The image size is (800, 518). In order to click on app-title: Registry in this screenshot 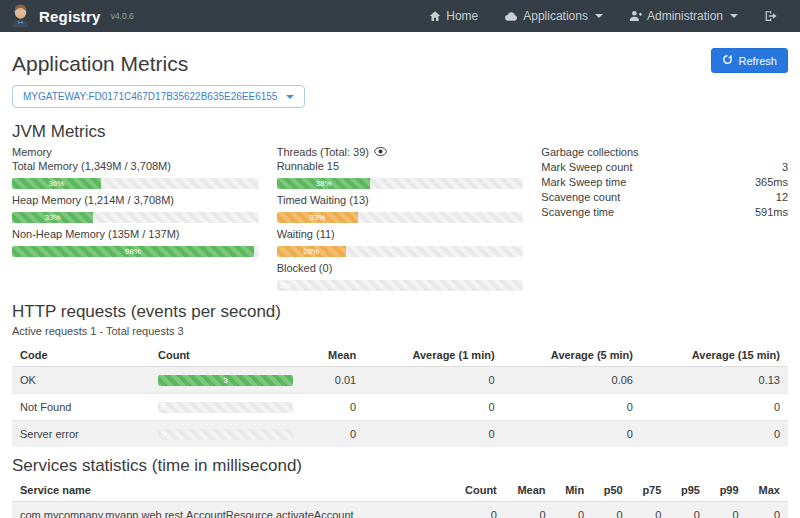, I will do `click(70, 16)`.